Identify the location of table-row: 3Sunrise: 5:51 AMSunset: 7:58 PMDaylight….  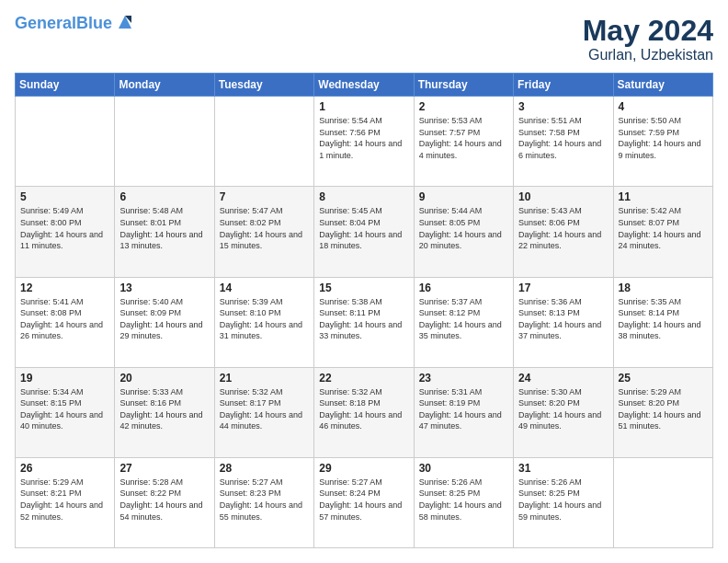
(563, 142).